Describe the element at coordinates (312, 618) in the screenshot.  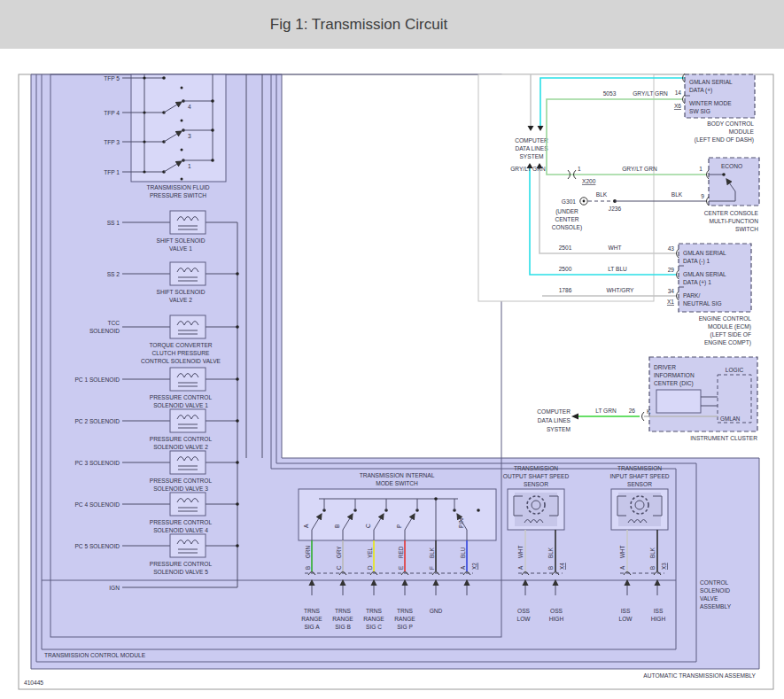
I see `terminal-trns-a-2: RANGE` at that location.